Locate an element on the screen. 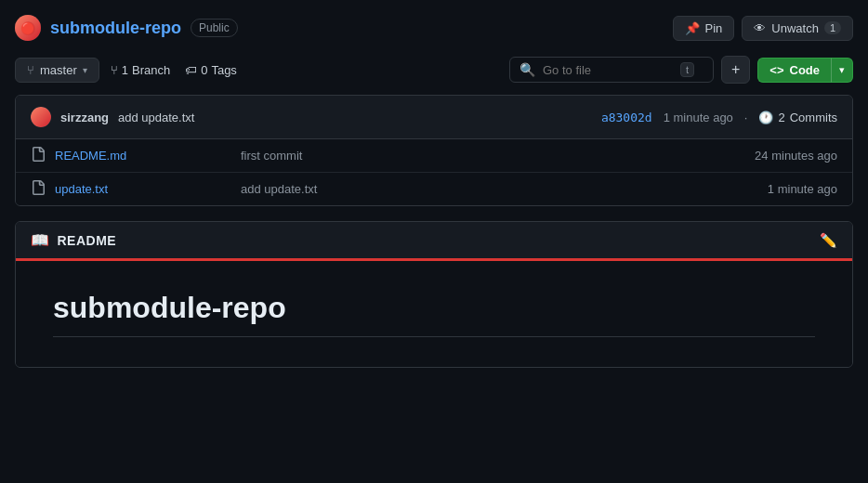  file-commit-msg: first commit is located at coordinates (498, 156).